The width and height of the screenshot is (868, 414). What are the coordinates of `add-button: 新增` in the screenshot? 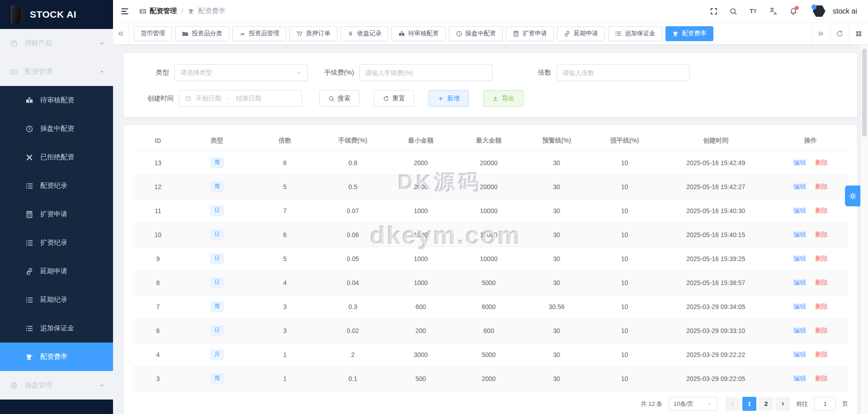 It's located at (448, 99).